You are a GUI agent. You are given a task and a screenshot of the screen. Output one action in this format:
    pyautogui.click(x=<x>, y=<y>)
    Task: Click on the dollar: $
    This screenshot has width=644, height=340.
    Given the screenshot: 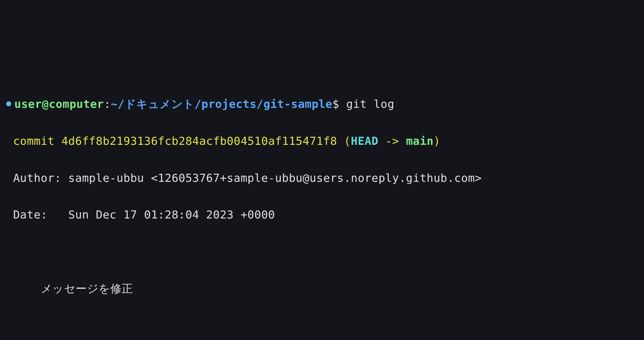 What is the action you would take?
    pyautogui.click(x=336, y=104)
    